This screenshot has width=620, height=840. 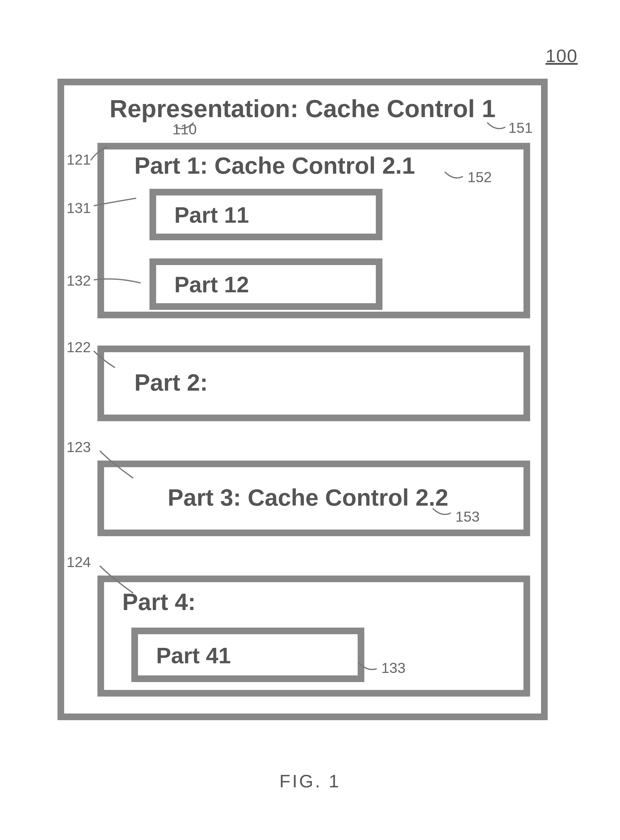 What do you see at coordinates (212, 215) in the screenshot?
I see `part11-label: Part 11` at bounding box center [212, 215].